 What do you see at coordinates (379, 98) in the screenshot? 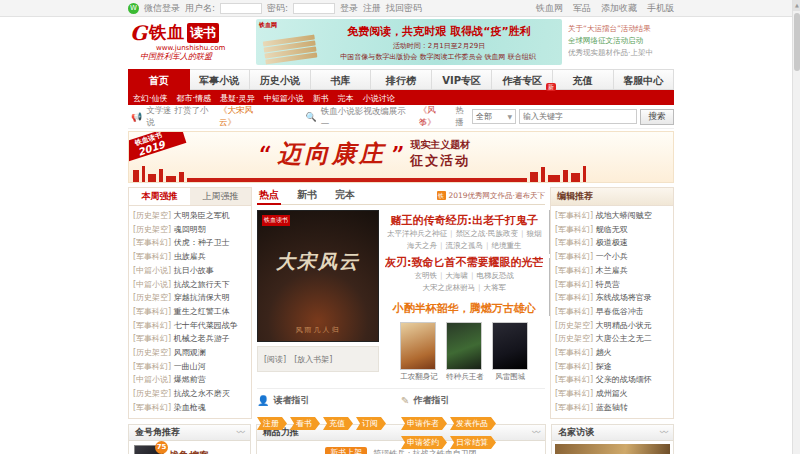
I see `link: 小说讨论` at bounding box center [379, 98].